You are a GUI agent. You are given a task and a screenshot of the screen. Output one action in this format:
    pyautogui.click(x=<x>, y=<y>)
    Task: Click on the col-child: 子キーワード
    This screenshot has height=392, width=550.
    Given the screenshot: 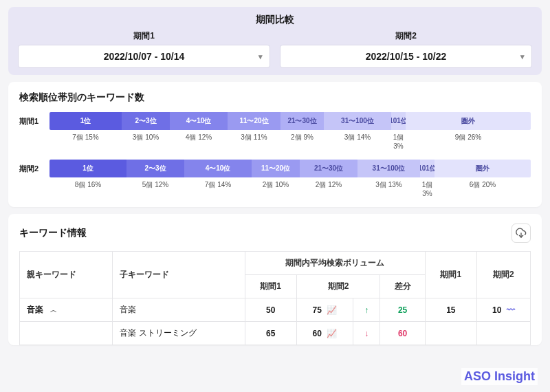 What is the action you would take?
    pyautogui.click(x=179, y=275)
    